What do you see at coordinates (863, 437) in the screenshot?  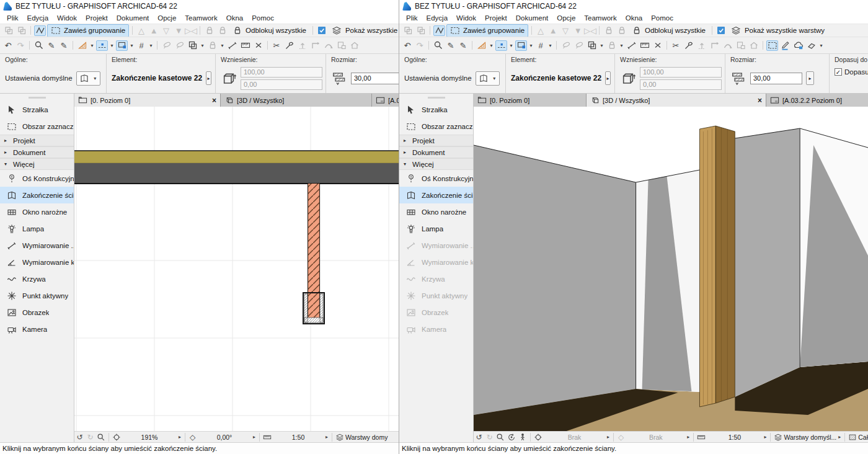 I see `model-filter-value: Cał` at bounding box center [863, 437].